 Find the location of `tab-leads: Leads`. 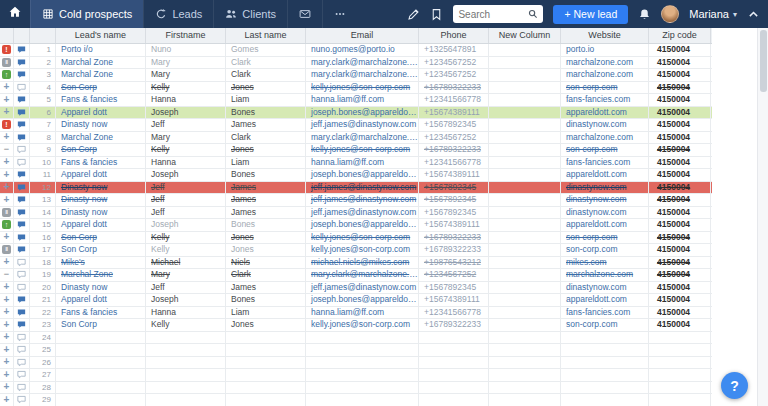

tab-leads: Leads is located at coordinates (178, 14).